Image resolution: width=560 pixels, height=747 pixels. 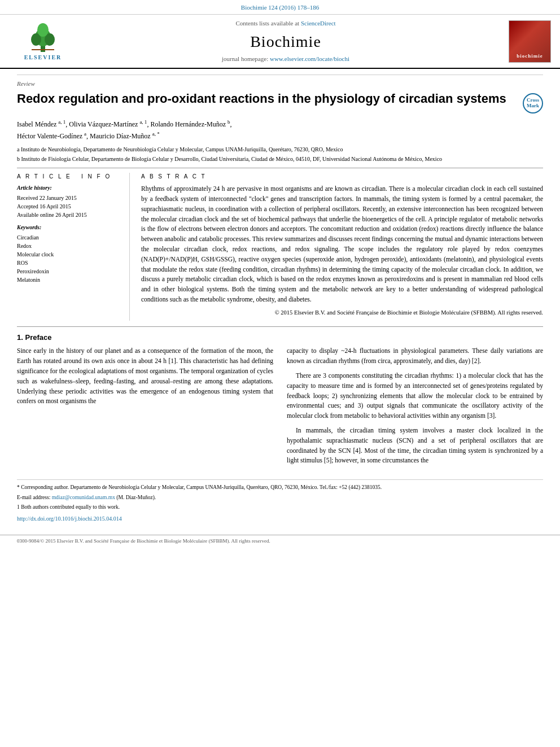 I want to click on keywords-label: Keywords:, so click(x=70, y=228).